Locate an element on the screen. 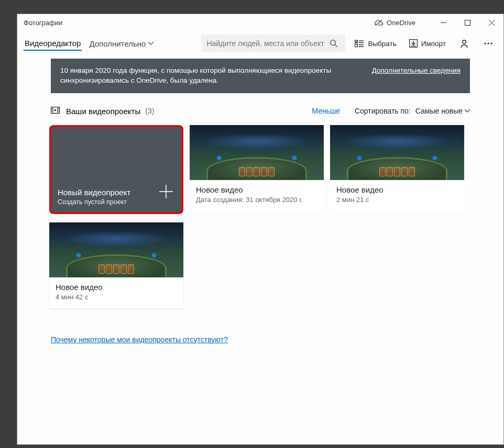  close-button is located at coordinates (491, 23).